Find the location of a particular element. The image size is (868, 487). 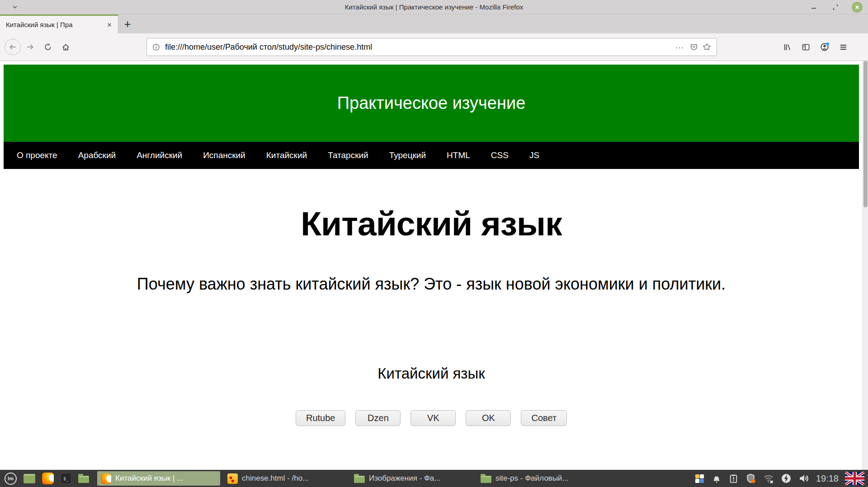

clipboard-icon is located at coordinates (733, 479).